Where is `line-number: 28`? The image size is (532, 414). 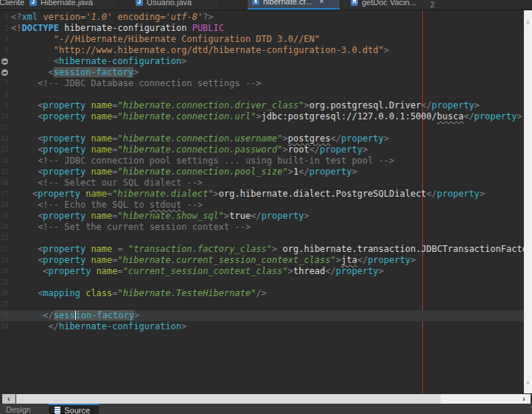
line-number: 28 is located at coordinates (6, 315).